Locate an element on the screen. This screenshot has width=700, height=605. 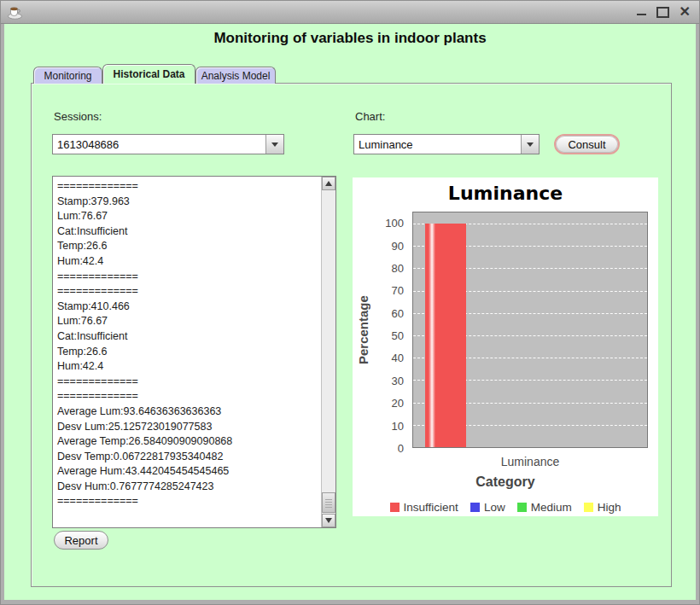
close-icon: ✕ is located at coordinates (685, 12).